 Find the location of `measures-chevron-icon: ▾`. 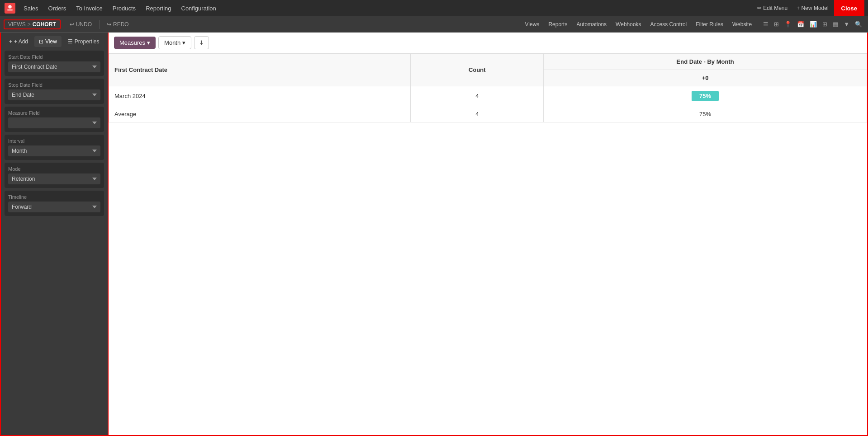

measures-chevron-icon: ▾ is located at coordinates (148, 42).